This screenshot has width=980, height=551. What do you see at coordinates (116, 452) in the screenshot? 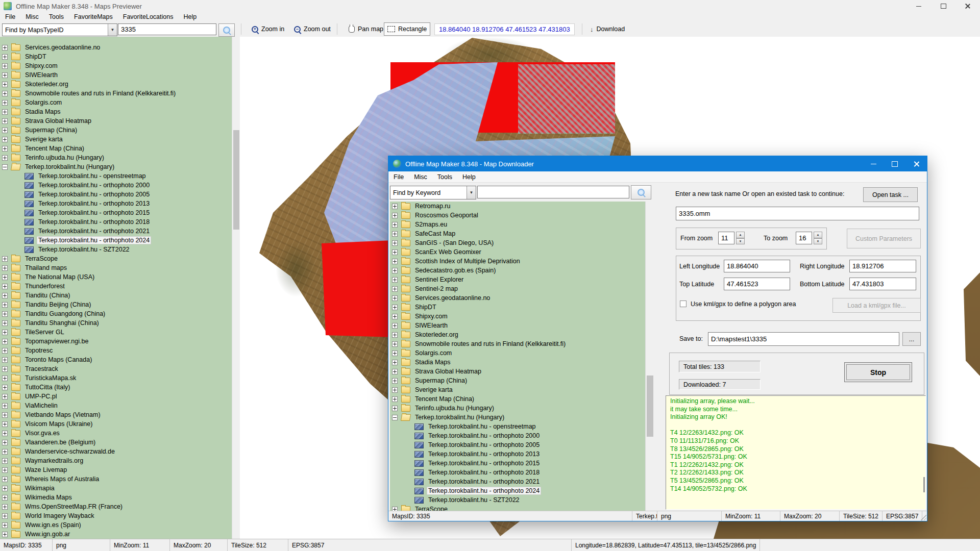
I see `sidebar-item: Wanderservice-schwarzwald.de` at bounding box center [116, 452].